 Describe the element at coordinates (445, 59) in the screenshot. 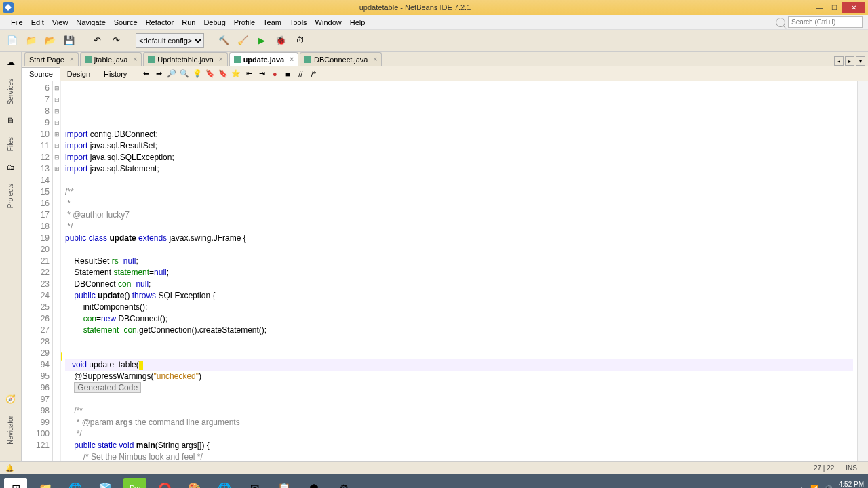

I see `editor-tabs: Start Page× jtable.java× Updatetable.jav…` at that location.